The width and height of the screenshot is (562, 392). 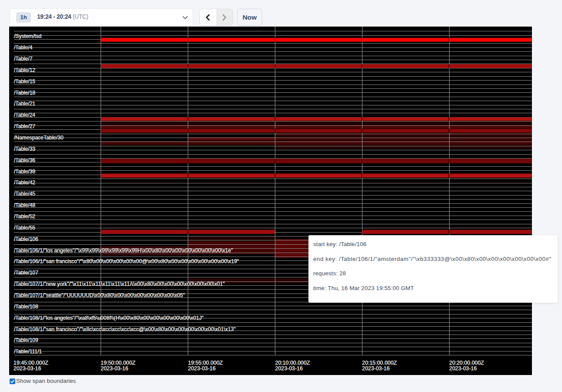 I want to click on svg-text:/Table/107/1/"seattle"/"UUUUUU: /Table/107/1/"seattle"/"UUUUUUD\x00\x80\…, so click(x=99, y=295).